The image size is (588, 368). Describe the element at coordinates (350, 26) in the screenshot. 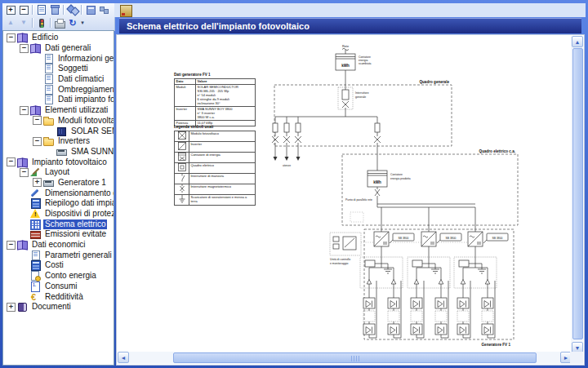

I see `panel-title: Schema elettrico dell'impianto fotovolta…` at that location.